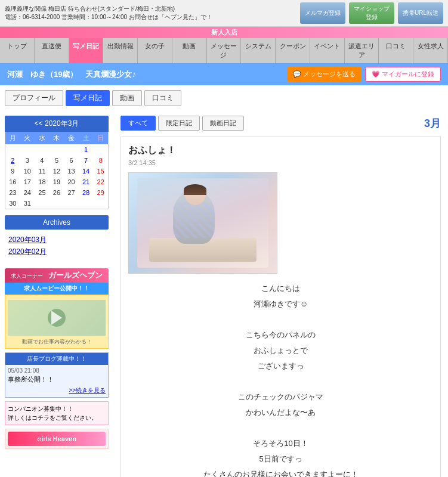 Image resolution: width=448 pixels, height=477 pixels. I want to click on diary-title: おふしょ！, so click(280, 150).